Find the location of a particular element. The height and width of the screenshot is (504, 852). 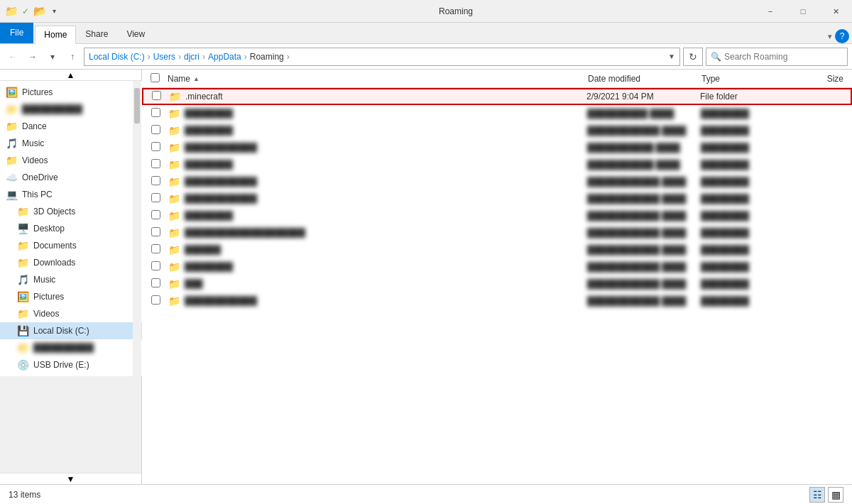

details-view-button: ☷ is located at coordinates (817, 495).